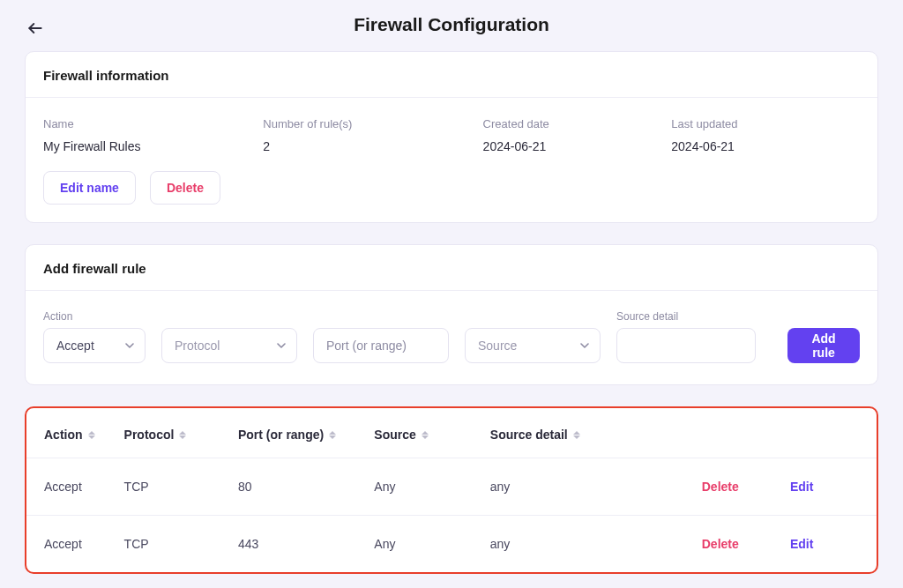  Describe the element at coordinates (432, 434) in the screenshot. I see `th-source: Source` at that location.